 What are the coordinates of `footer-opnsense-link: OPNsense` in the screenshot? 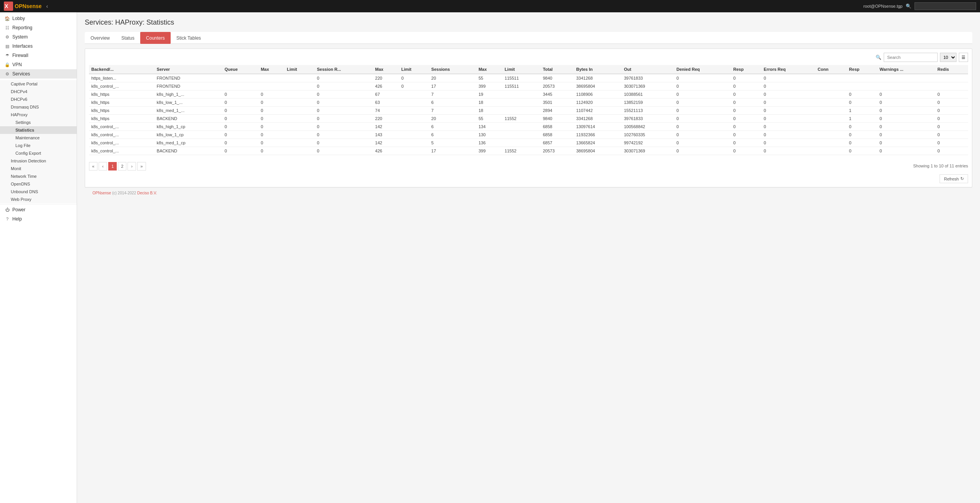 It's located at (102, 193).